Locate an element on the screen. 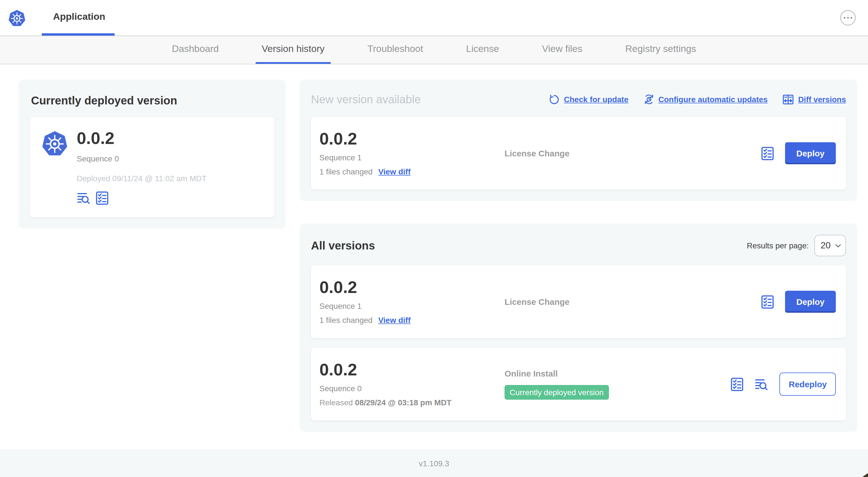  results-per-page-select: 20 is located at coordinates (830, 245).